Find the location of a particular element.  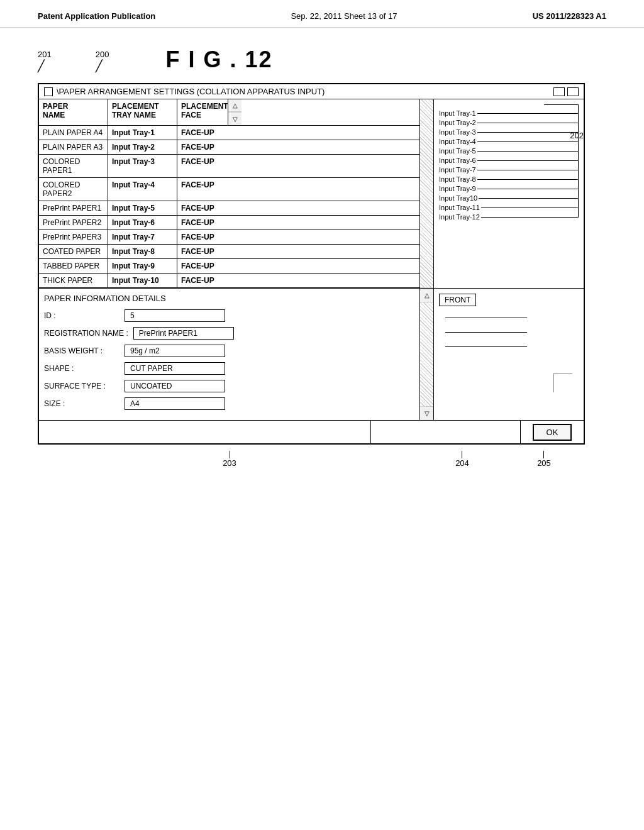

table-row: PrePrint PAPER2 Input Tray-6 FACE-UP is located at coordinates (229, 223).